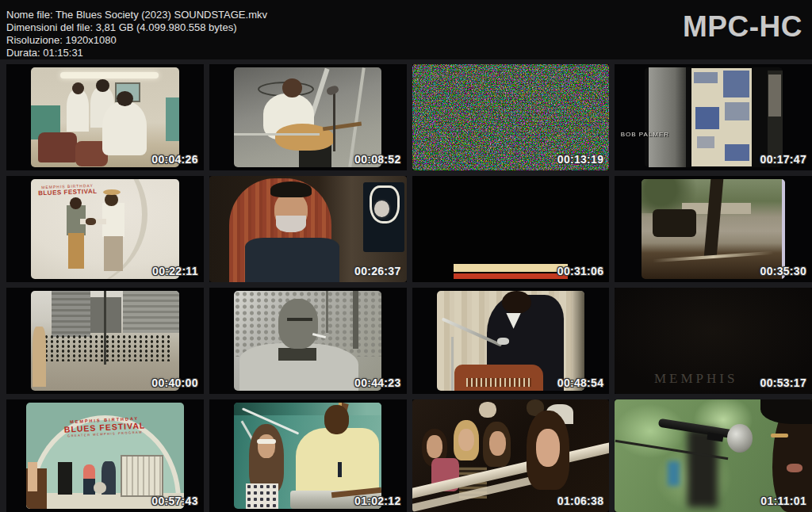  I want to click on timestamp-label: 00:08:52, so click(377, 159).